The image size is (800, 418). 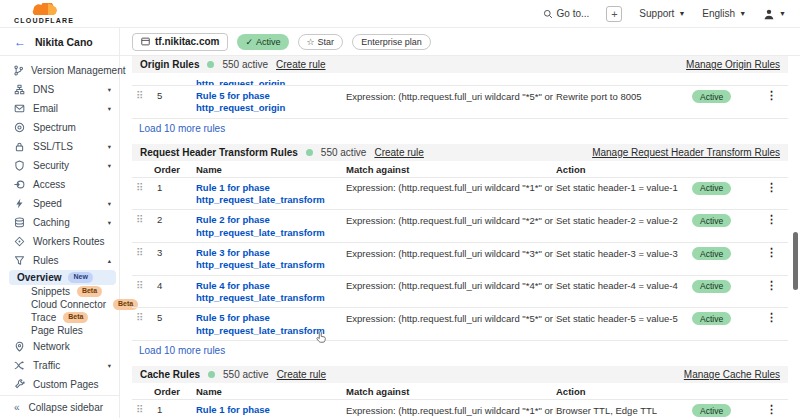 I want to click on sidebar-item-label: Security, so click(x=51, y=166).